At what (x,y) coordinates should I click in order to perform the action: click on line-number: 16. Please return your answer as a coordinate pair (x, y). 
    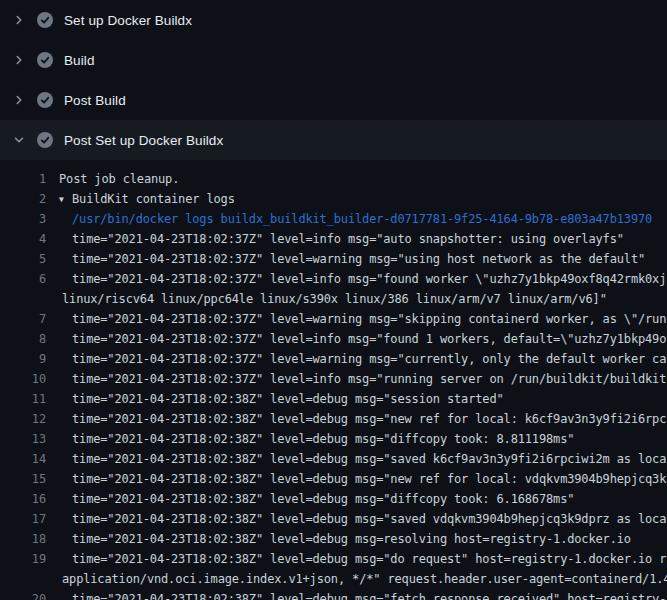
    Looking at the image, I should click on (23, 499).